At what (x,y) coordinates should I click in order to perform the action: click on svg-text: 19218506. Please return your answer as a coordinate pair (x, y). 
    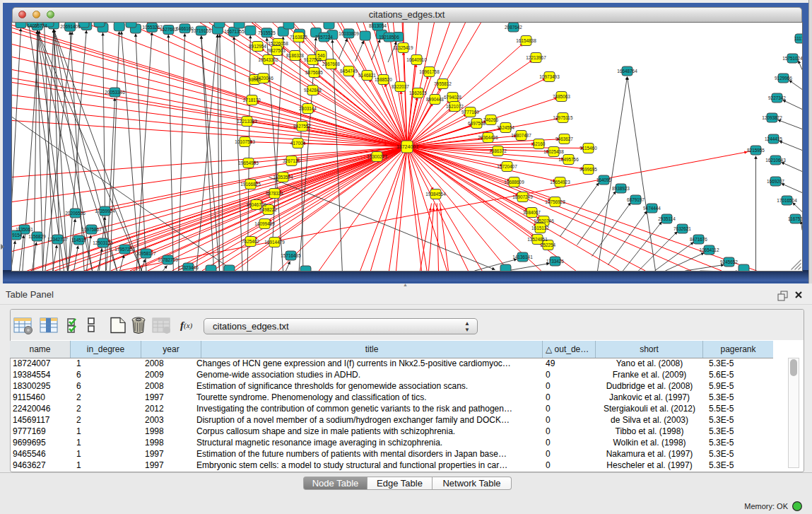
    Looking at the image, I should click on (389, 37).